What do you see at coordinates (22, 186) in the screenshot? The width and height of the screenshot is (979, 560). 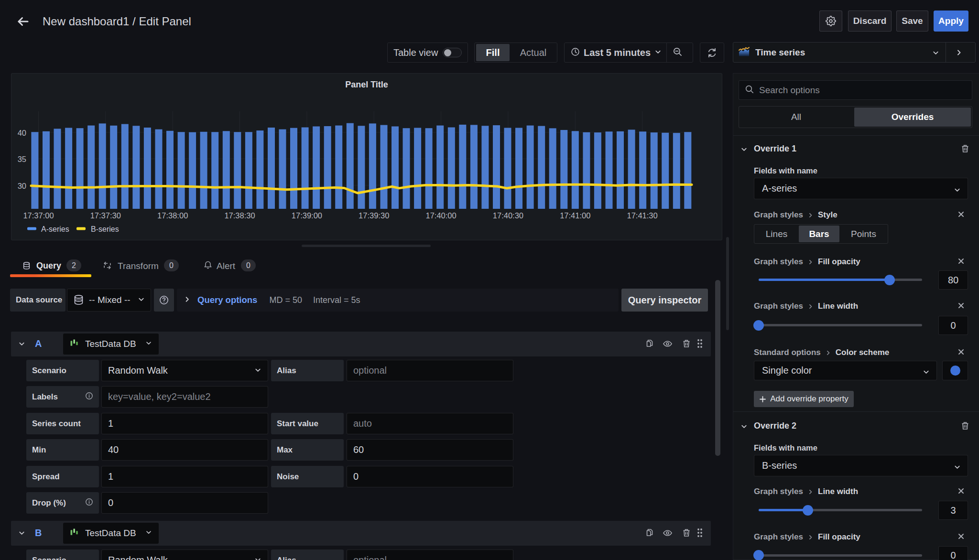 I see `svg-text: 30` at bounding box center [22, 186].